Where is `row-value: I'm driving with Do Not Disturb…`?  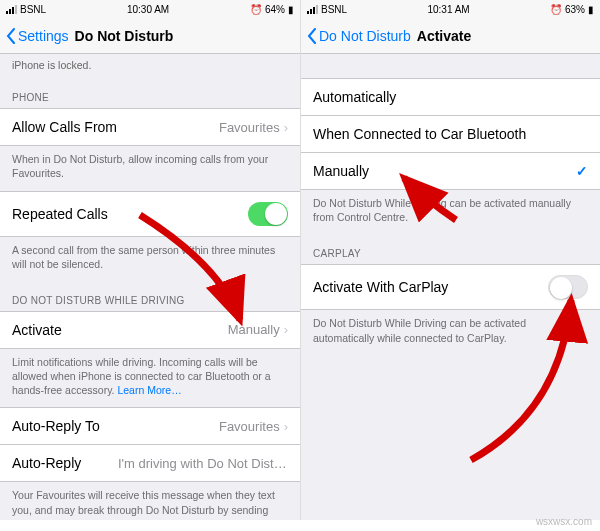
row-value: I'm driving with Do Not Disturb… is located at coordinates (203, 464).